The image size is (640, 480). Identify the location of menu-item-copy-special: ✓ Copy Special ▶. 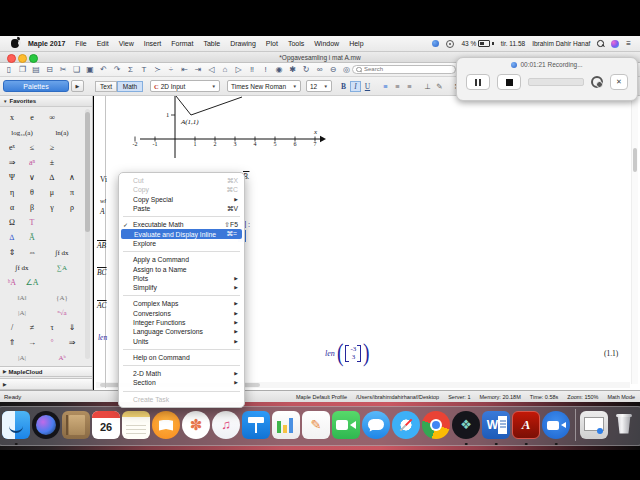
(182, 200).